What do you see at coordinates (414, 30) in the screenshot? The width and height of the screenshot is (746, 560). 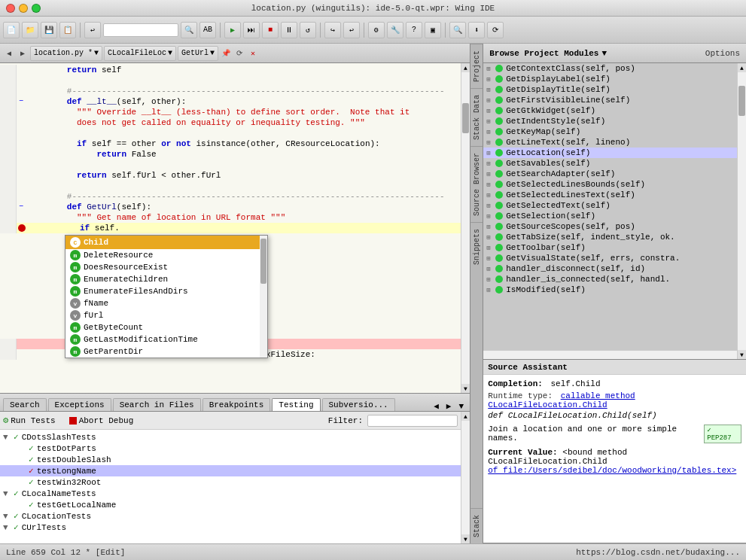 I see `help-icon: ?` at bounding box center [414, 30].